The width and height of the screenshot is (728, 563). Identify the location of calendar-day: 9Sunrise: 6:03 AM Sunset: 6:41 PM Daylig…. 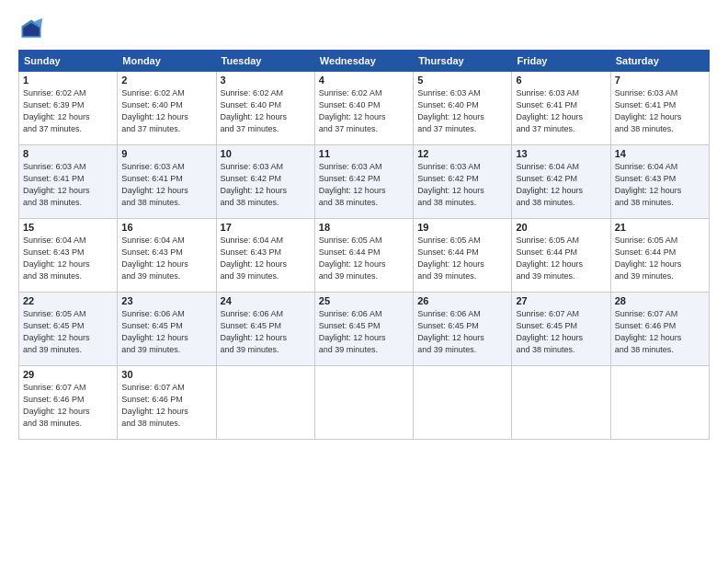
(167, 182).